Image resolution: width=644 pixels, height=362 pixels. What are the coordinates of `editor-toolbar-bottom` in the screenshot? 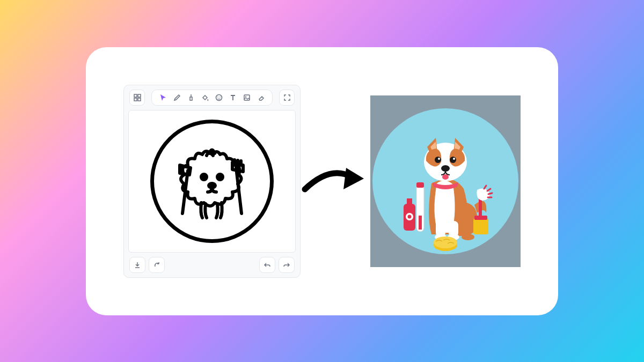 It's located at (212, 265).